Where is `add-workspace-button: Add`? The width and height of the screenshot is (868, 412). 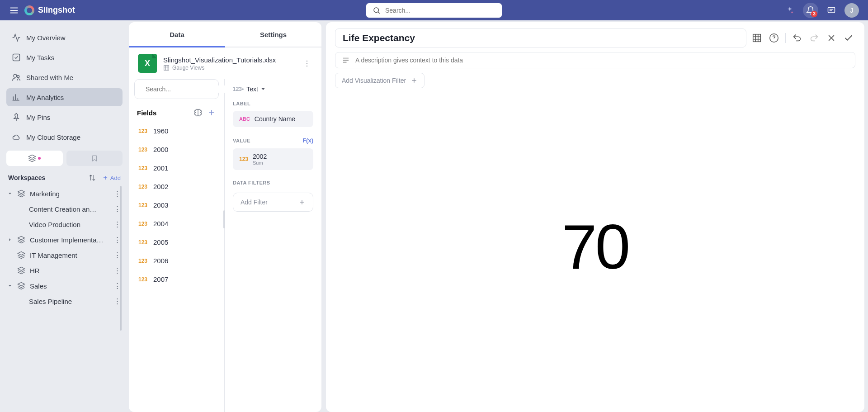 add-workspace-button: Add is located at coordinates (111, 178).